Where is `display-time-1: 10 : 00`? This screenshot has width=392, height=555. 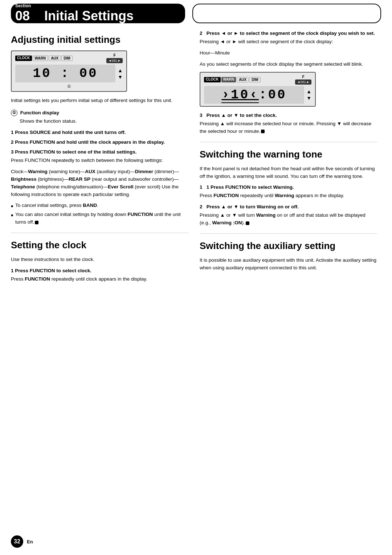
display-time-1: 10 : 00 is located at coordinates (65, 73).